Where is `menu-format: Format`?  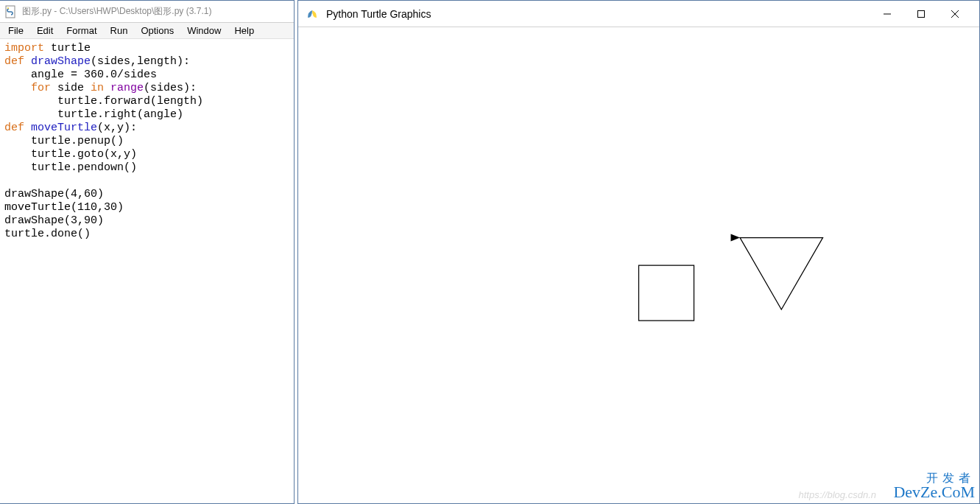
menu-format: Format is located at coordinates (81, 31).